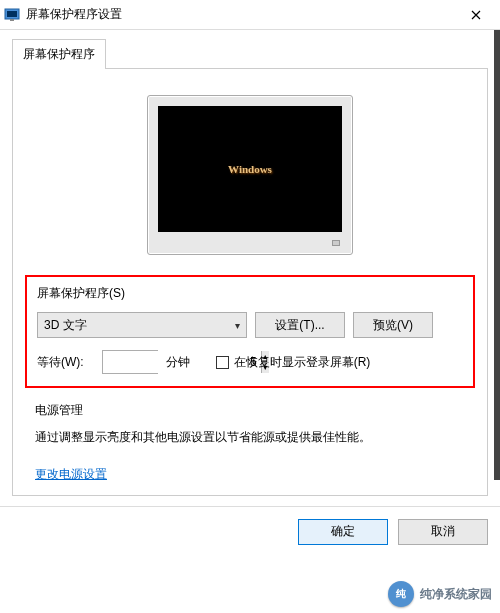  What do you see at coordinates (178, 362) in the screenshot?
I see `wait-unit: 分钟` at bounding box center [178, 362].